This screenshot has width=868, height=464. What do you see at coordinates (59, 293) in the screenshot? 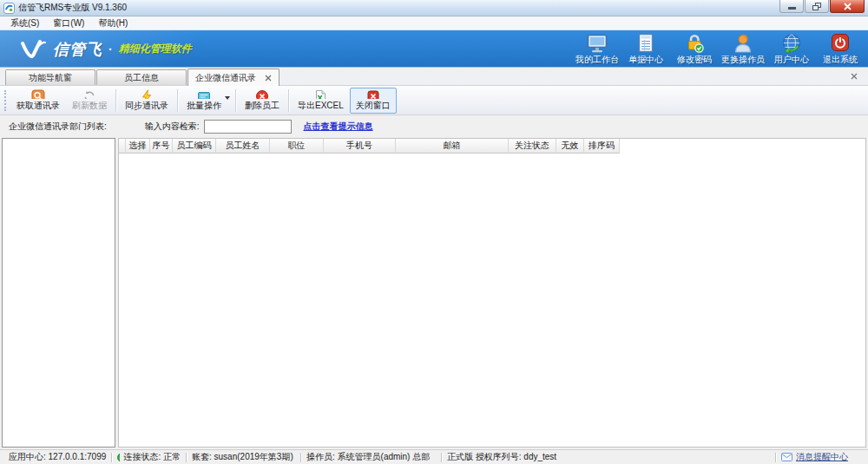
I see `department-tree-panel` at bounding box center [59, 293].